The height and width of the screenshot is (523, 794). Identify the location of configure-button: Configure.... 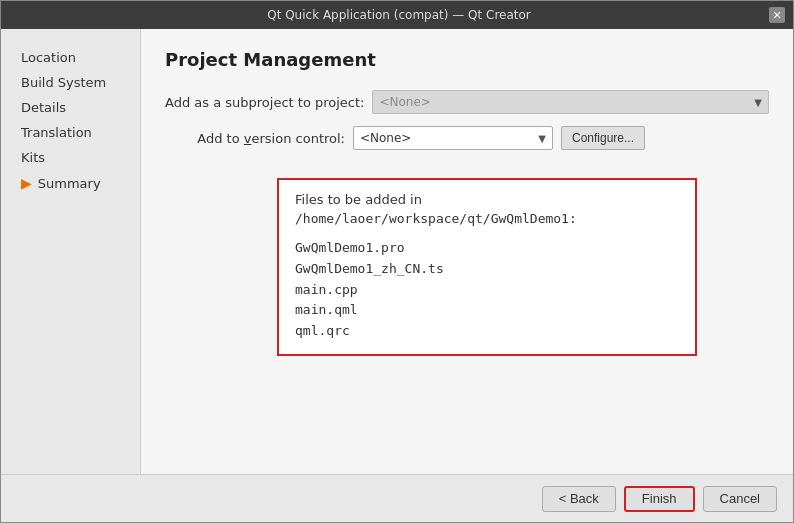
(603, 138).